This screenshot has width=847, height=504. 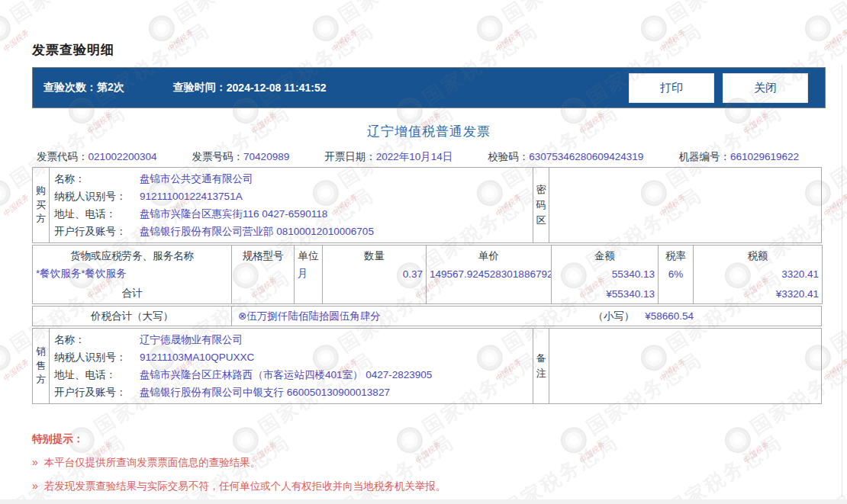 What do you see at coordinates (197, 179) in the screenshot?
I see `buyer-name-value: 盘锦市公共交通有限公司` at bounding box center [197, 179].